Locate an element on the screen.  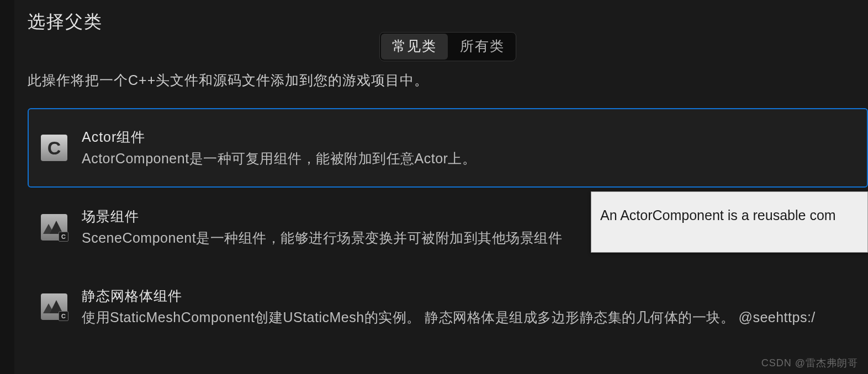
watermark: CSDN @雷杰弗朗哥 is located at coordinates (809, 363).